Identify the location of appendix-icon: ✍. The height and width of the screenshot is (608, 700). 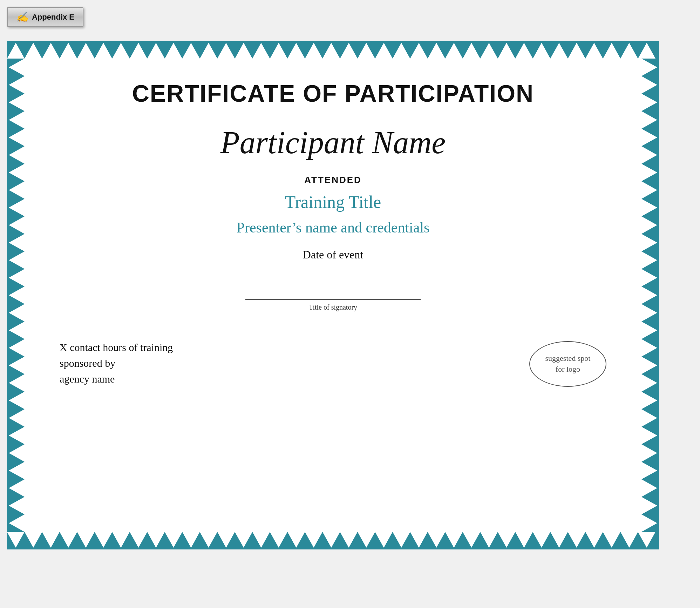
(22, 17).